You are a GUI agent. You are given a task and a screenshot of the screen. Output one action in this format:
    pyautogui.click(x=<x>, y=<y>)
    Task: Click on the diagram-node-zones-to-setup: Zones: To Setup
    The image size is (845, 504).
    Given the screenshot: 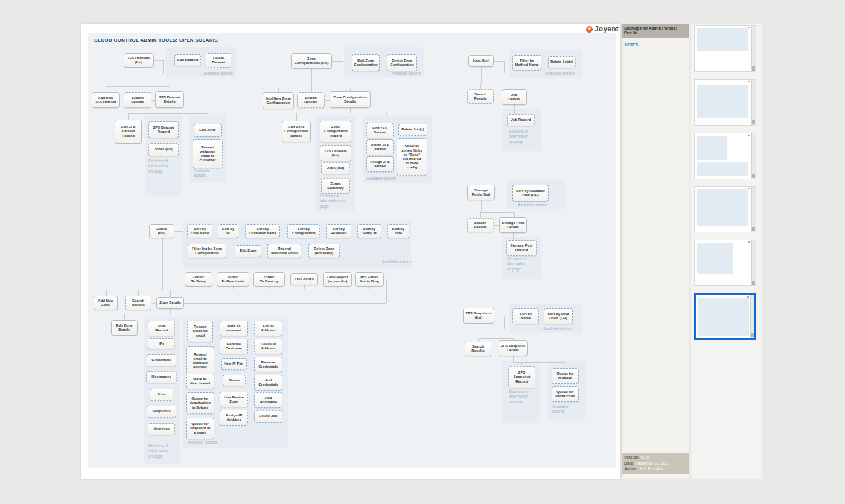 What is the action you would take?
    pyautogui.click(x=199, y=279)
    